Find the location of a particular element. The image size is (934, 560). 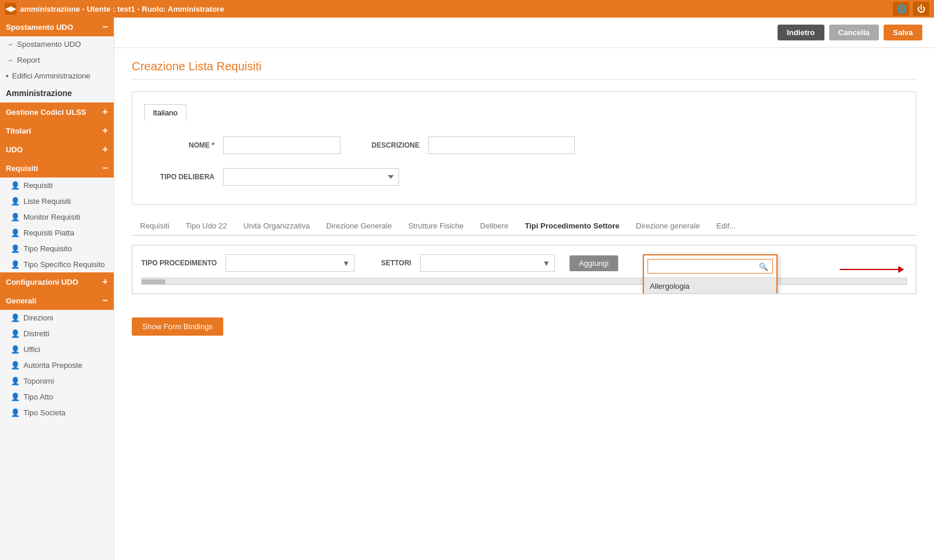

user-distretti-icon: 👤 is located at coordinates (15, 334).